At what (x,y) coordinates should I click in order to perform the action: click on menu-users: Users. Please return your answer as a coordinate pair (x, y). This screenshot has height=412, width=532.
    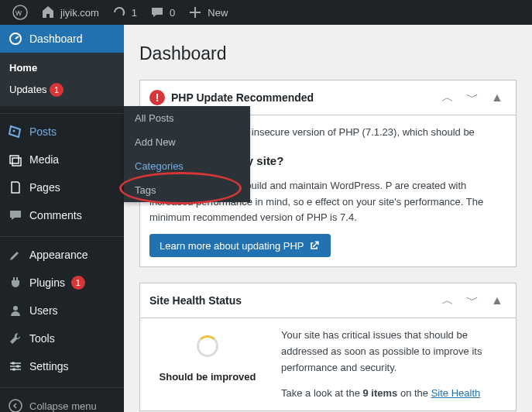
    Looking at the image, I should click on (62, 311).